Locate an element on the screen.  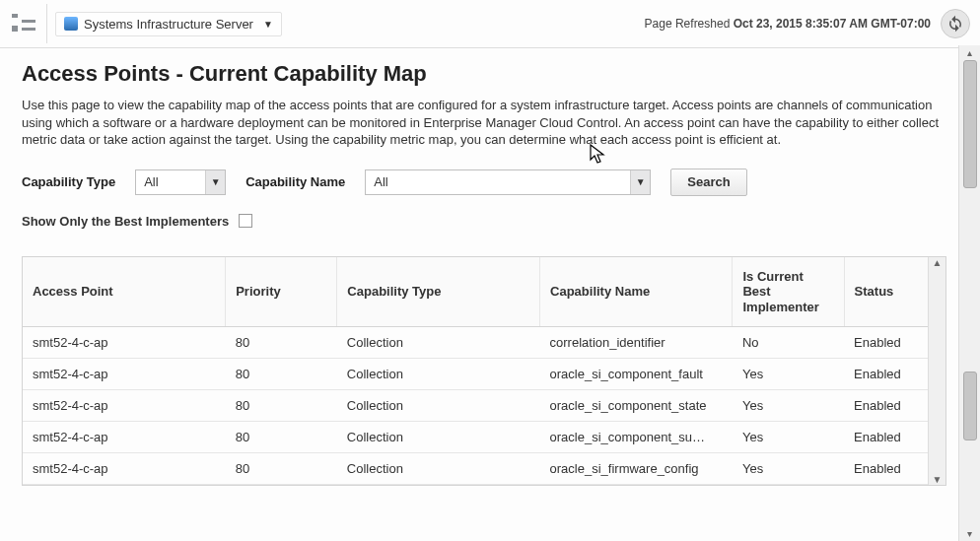
table-header-row: Access Point Priority Capability Type Ca… is located at coordinates (484, 292).